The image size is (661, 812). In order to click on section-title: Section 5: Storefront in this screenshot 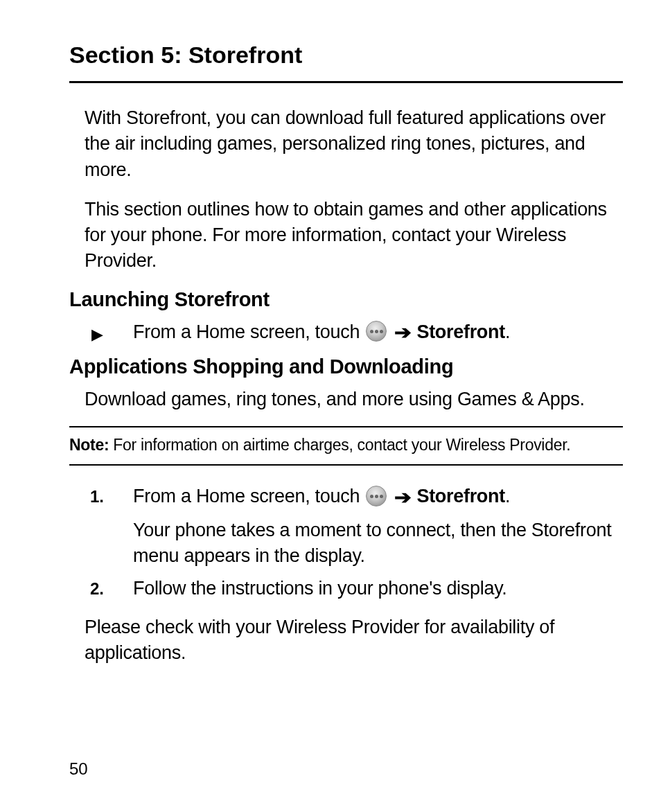, I will do `click(346, 55)`.